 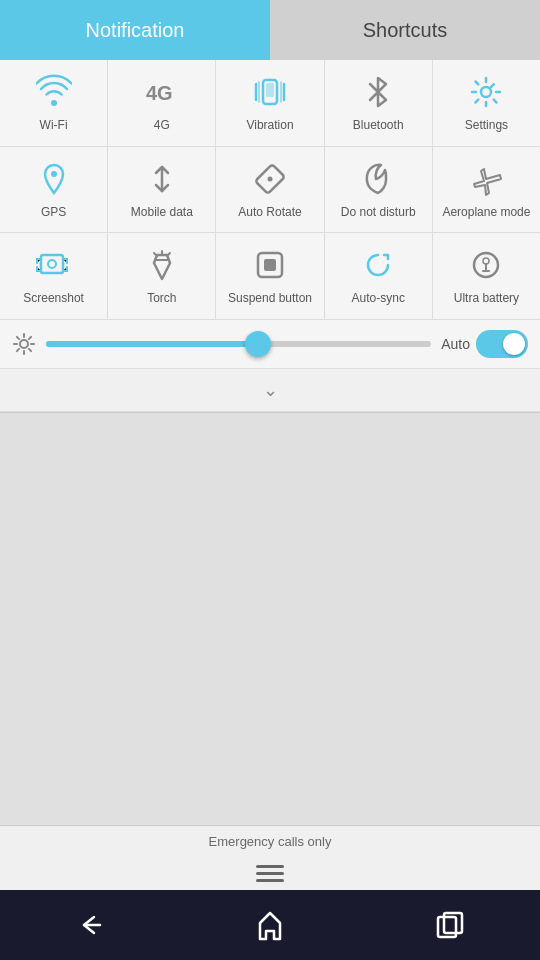 What do you see at coordinates (450, 925) in the screenshot?
I see `recents-button` at bounding box center [450, 925].